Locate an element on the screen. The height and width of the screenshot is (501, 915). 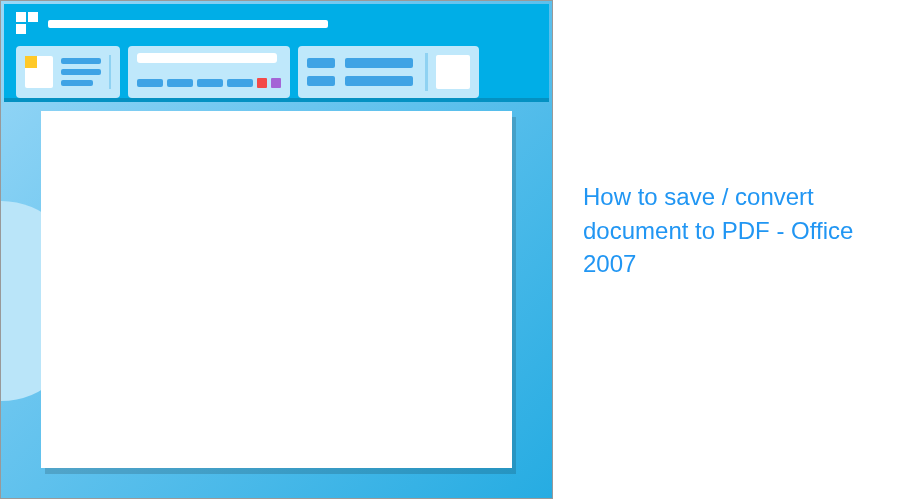
ribbon is located at coordinates (276, 77).